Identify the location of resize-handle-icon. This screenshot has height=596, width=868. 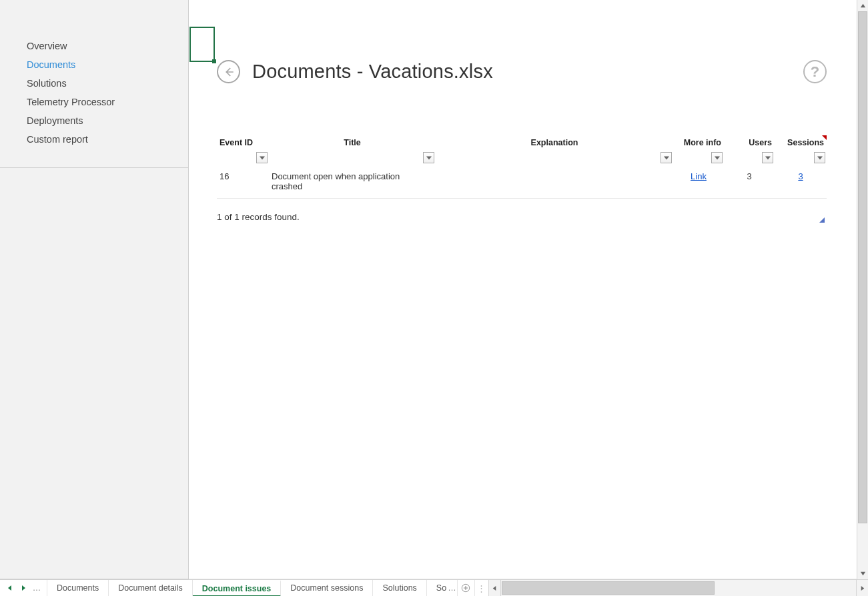
(822, 220).